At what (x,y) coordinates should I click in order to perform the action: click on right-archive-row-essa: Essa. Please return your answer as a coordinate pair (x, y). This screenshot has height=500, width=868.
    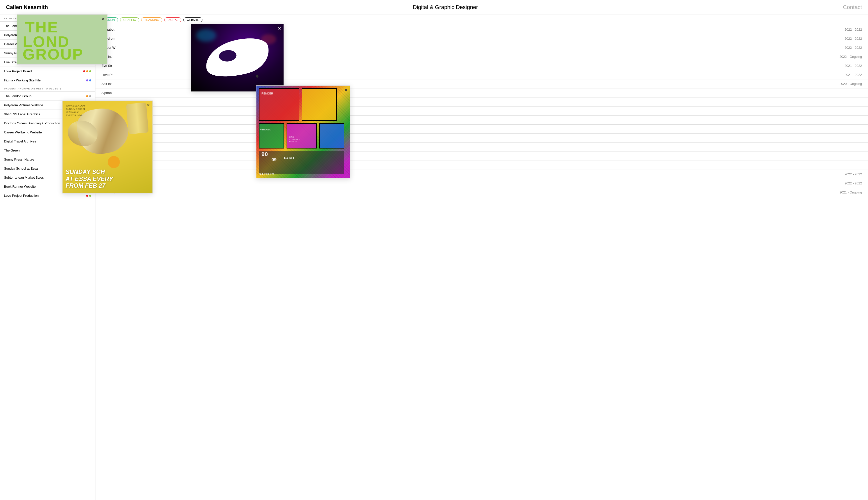
    Looking at the image, I should click on (482, 166).